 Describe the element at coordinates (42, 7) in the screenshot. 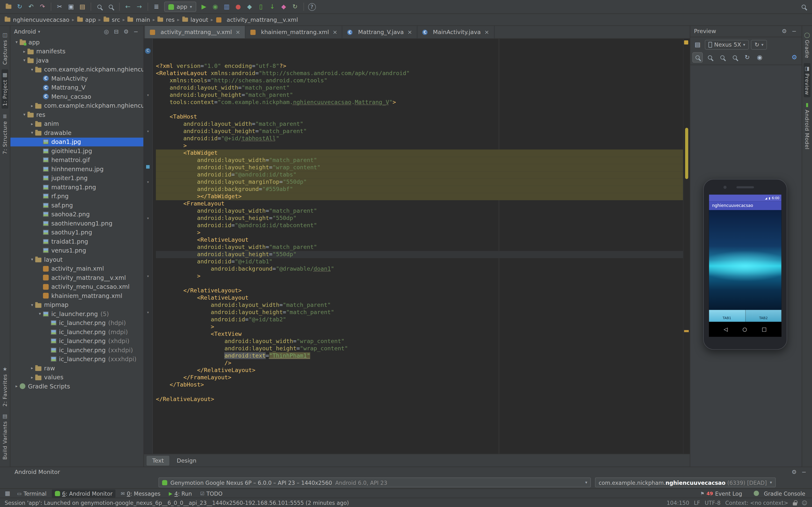

I see `redo-icon: ↷` at that location.